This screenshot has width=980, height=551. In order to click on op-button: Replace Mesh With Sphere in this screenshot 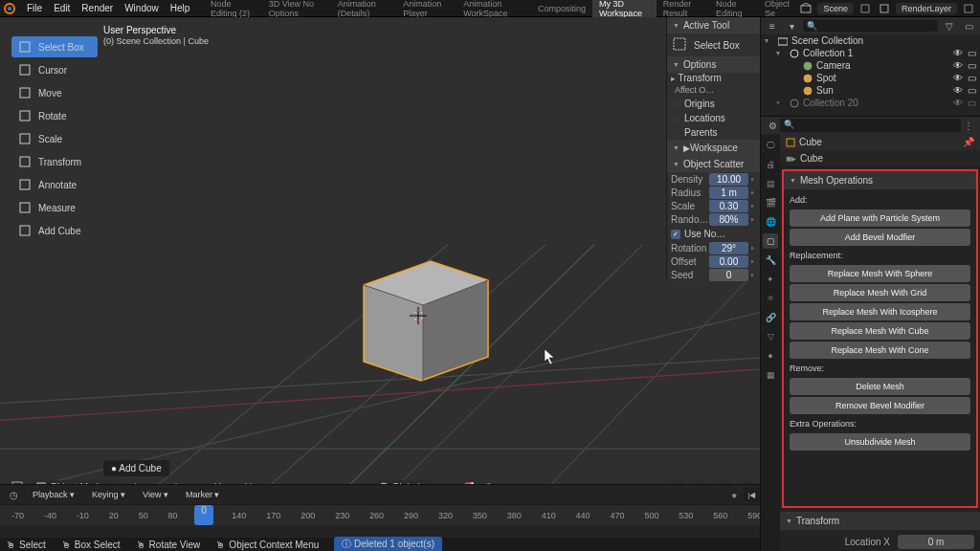, I will do `click(880, 274)`.